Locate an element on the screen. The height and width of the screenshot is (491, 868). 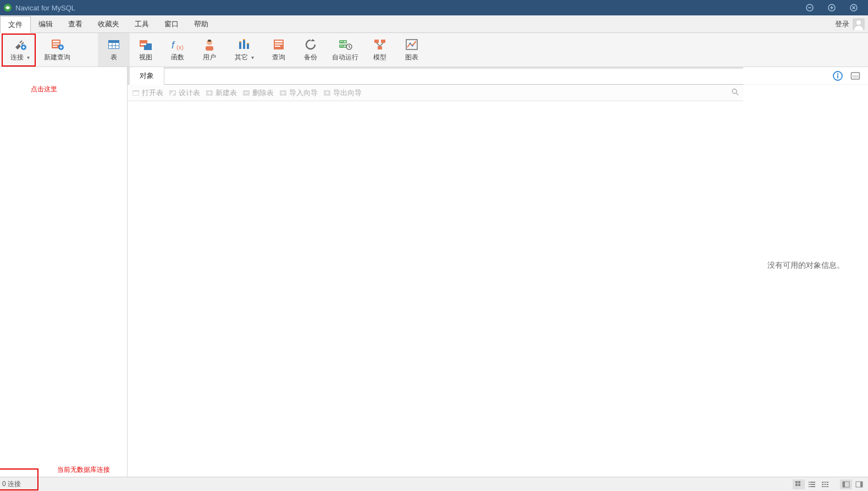
btn-design-table: 设计表 is located at coordinates (185, 93).